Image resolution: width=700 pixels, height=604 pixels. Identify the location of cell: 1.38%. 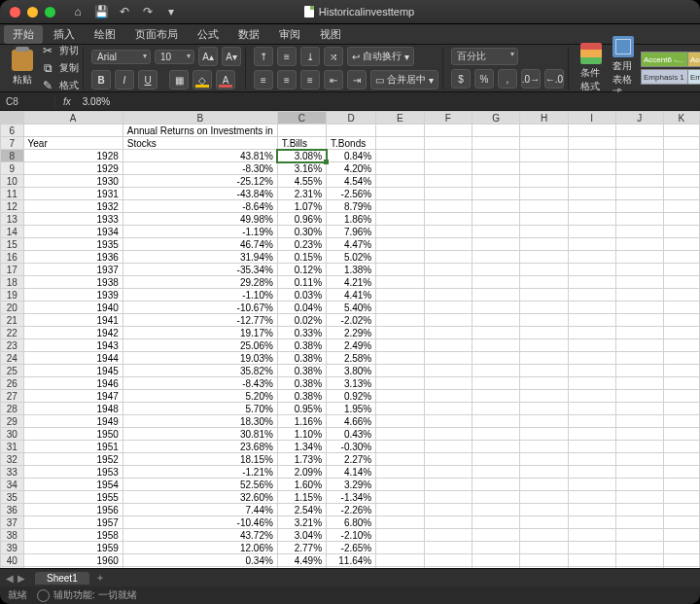
(352, 270).